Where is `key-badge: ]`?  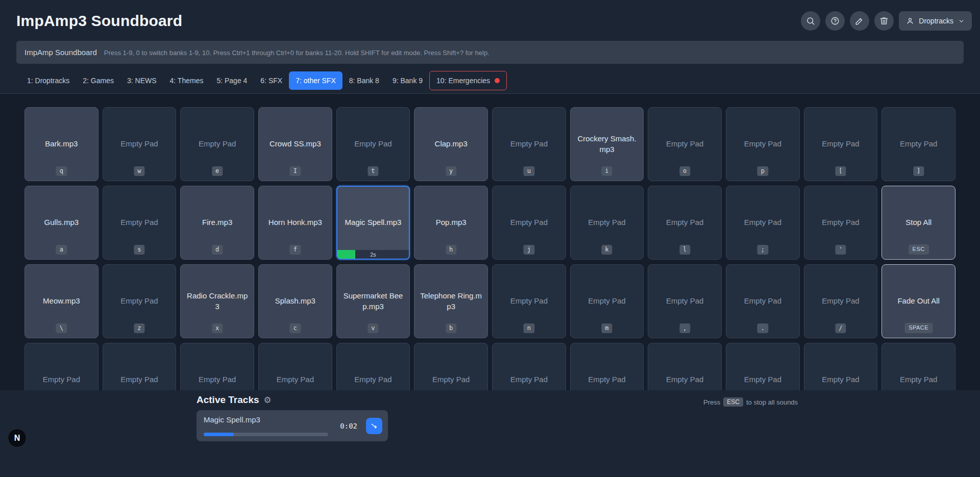 key-badge: ] is located at coordinates (919, 171).